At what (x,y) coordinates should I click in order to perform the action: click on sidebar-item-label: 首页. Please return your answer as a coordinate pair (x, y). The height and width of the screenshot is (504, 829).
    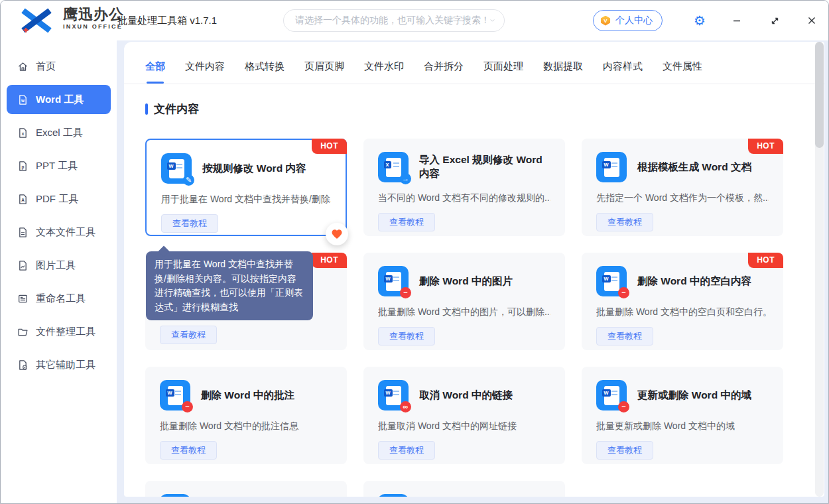
    Looking at the image, I should click on (46, 66).